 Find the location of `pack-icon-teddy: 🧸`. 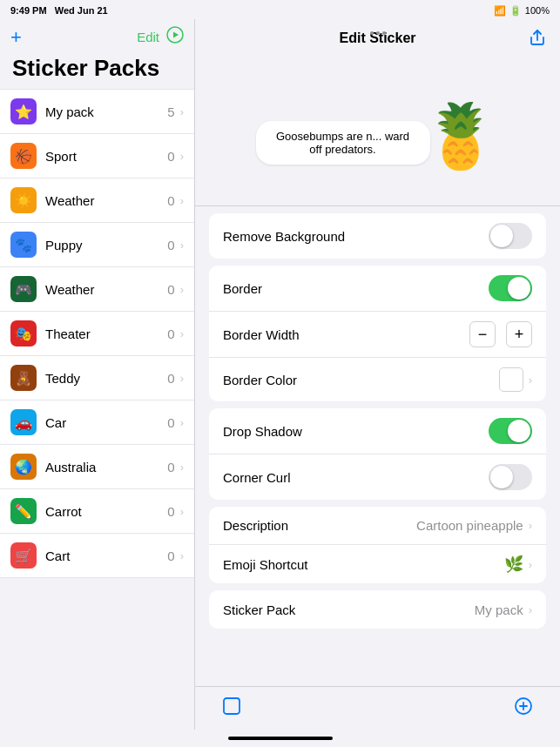

pack-icon-teddy: 🧸 is located at coordinates (24, 378).